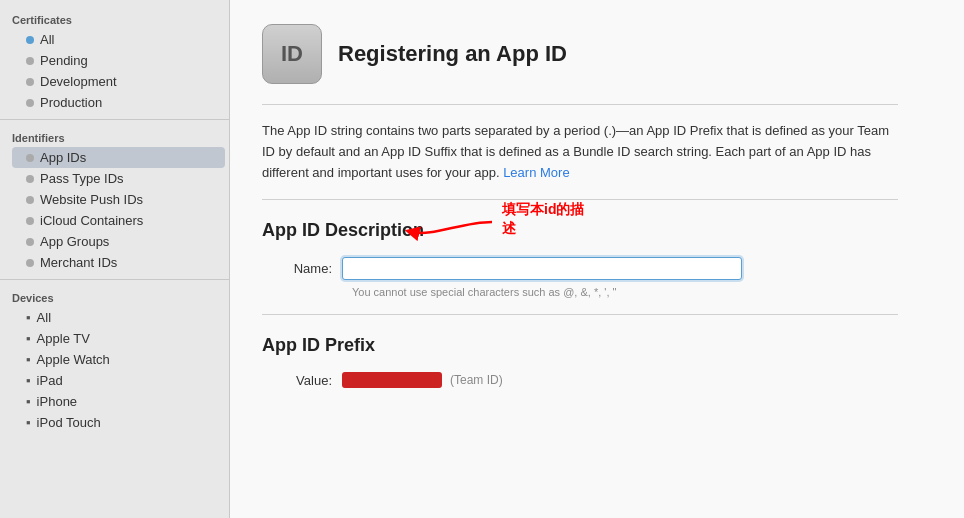 This screenshot has width=964, height=518. I want to click on annotation-text: 填写本id的描 述, so click(543, 218).